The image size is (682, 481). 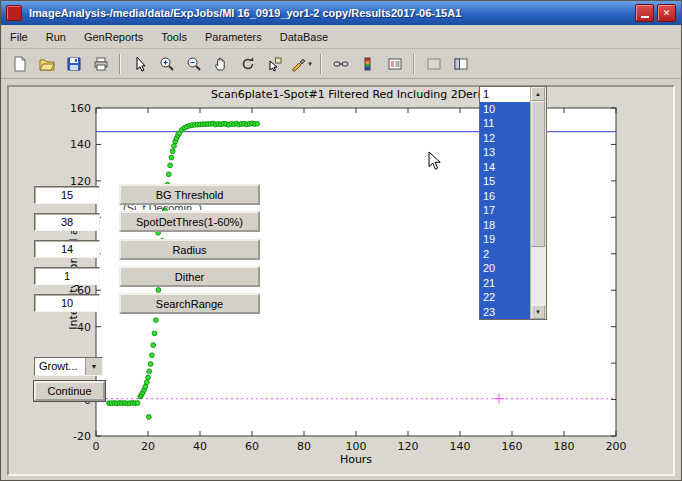 I want to click on list-item: 1, so click(x=506, y=94).